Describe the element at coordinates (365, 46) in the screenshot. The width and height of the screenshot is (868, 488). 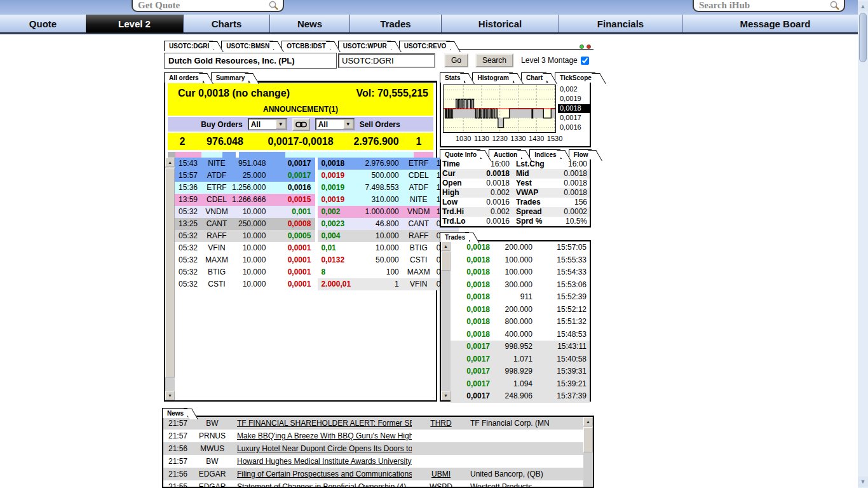
I see `ticker-tab-usotc-wpur: USOTC:WPUR` at that location.